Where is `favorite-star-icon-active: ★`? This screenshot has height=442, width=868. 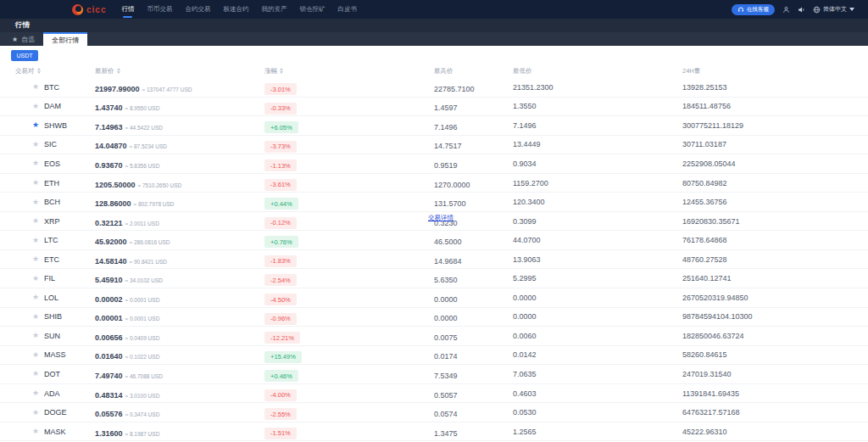 favorite-star-icon-active: ★ is located at coordinates (36, 126).